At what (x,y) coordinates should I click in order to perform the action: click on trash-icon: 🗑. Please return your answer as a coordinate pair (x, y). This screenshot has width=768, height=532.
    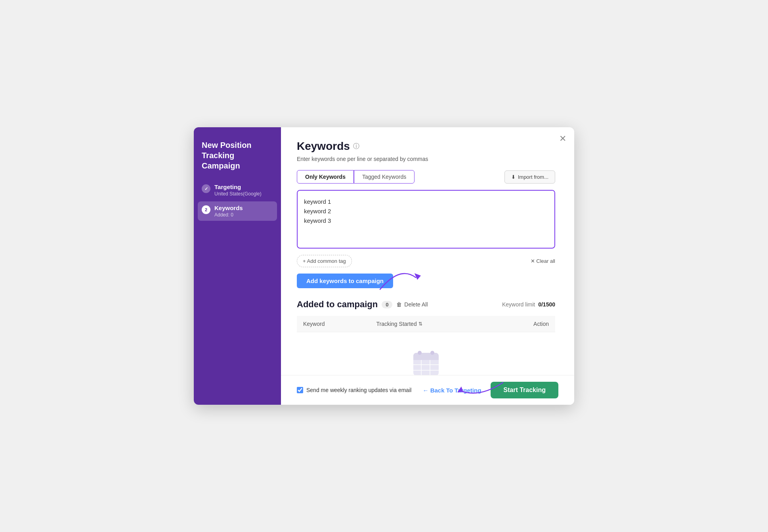
    Looking at the image, I should click on (399, 304).